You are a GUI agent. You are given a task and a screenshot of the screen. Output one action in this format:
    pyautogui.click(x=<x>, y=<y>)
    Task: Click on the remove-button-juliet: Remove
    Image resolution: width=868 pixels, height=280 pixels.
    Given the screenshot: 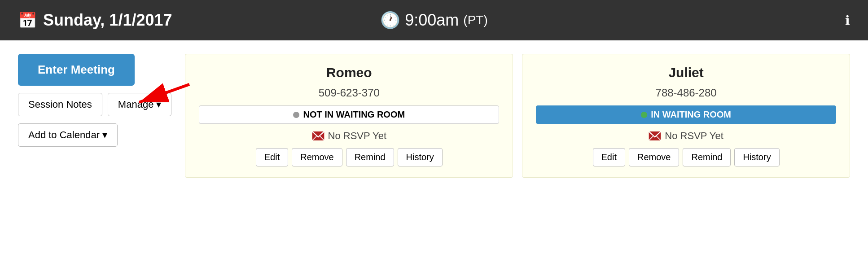 What is the action you would take?
    pyautogui.click(x=654, y=157)
    